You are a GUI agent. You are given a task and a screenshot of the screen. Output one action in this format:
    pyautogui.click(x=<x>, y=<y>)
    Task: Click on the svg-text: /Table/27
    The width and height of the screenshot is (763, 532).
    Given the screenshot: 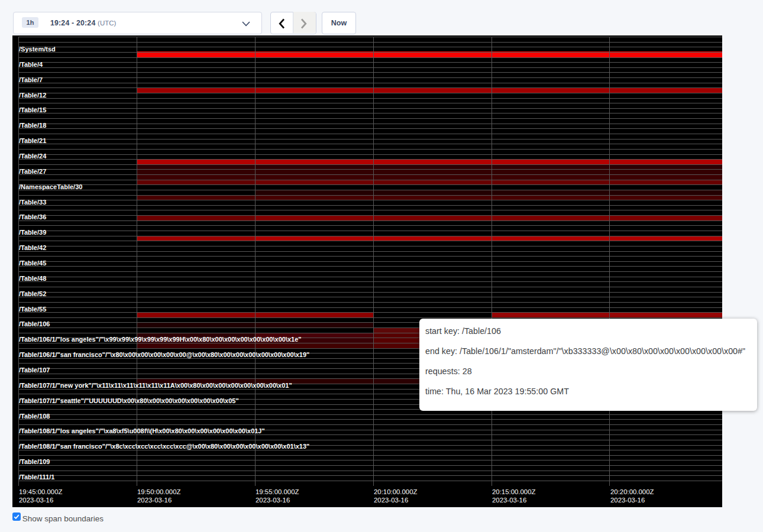 What is the action you would take?
    pyautogui.click(x=33, y=171)
    